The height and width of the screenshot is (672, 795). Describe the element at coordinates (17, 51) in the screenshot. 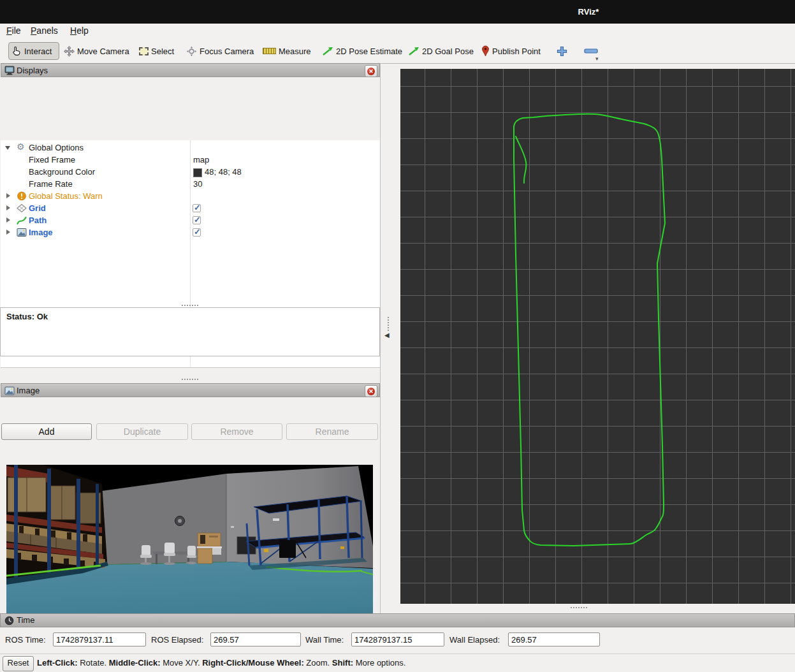

I see `hand-cursor-icon` at that location.